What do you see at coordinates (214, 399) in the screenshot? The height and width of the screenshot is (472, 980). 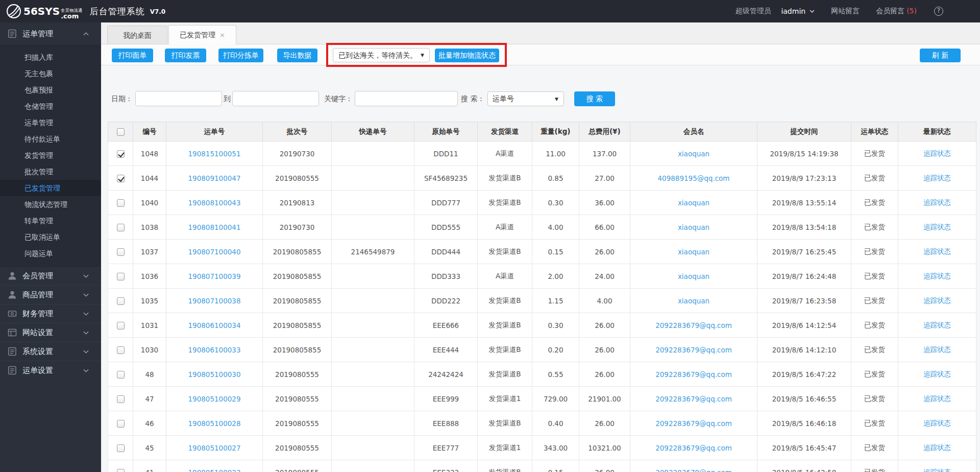 I see `waybill-link: 190805100029` at bounding box center [214, 399].